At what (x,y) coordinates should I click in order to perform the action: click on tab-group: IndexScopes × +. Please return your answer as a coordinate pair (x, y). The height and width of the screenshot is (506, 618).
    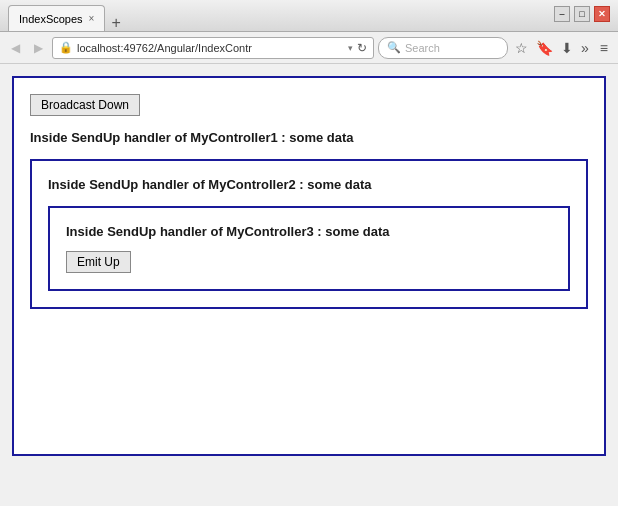
    Looking at the image, I should click on (66, 16).